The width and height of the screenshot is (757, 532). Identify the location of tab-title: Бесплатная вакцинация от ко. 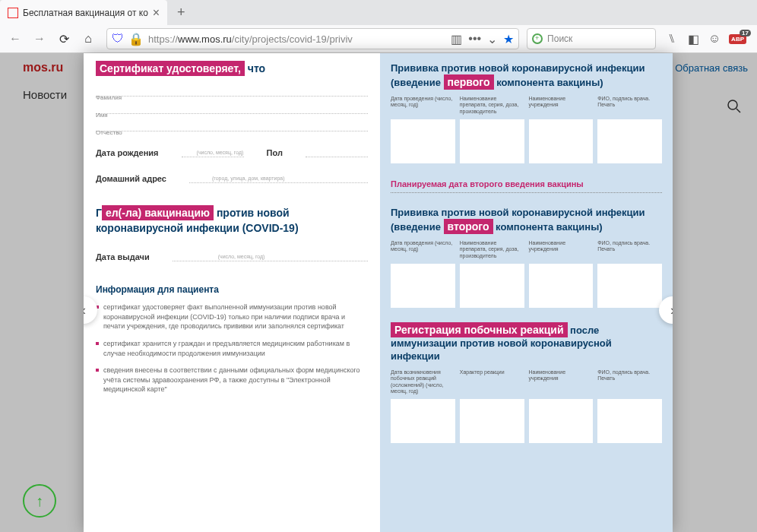
(85, 13).